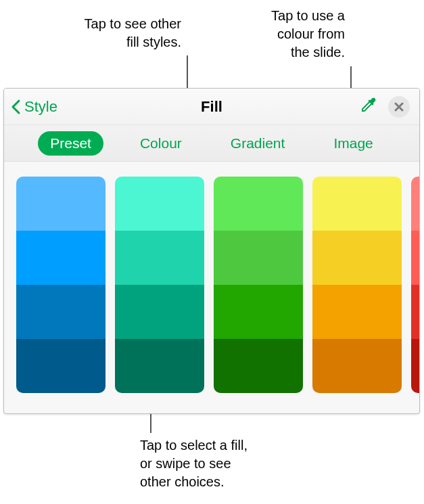  What do you see at coordinates (70, 143) in the screenshot?
I see `tab-preset: Preset` at bounding box center [70, 143].